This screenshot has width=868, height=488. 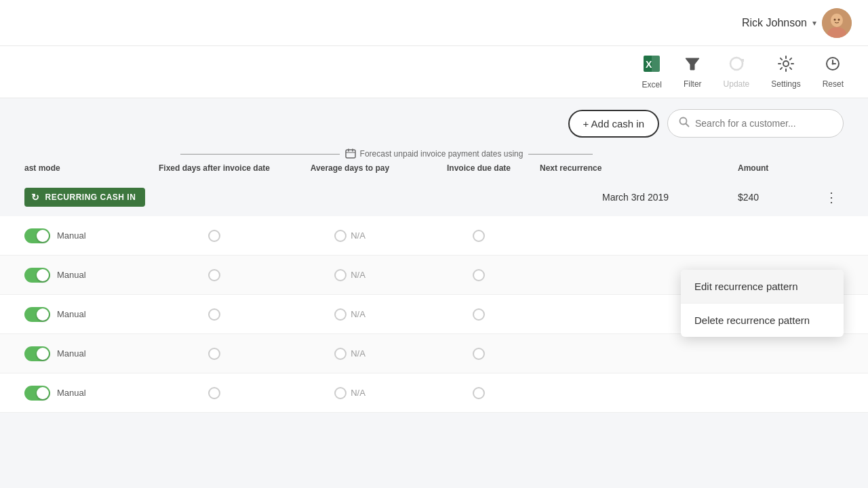 I want to click on col-headers: ast mode Fixed days after invoice date A…, so click(x=434, y=169).